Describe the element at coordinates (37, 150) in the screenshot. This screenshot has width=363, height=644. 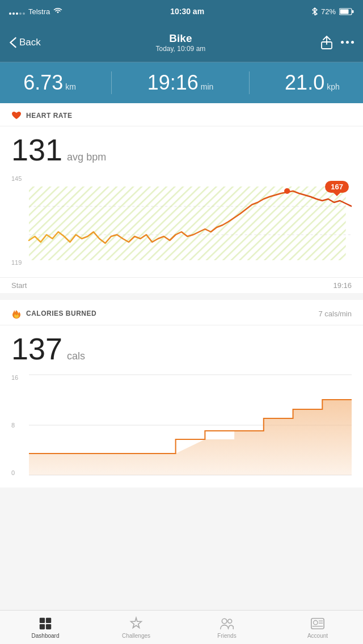
I see `heart-rate-value: 131` at that location.